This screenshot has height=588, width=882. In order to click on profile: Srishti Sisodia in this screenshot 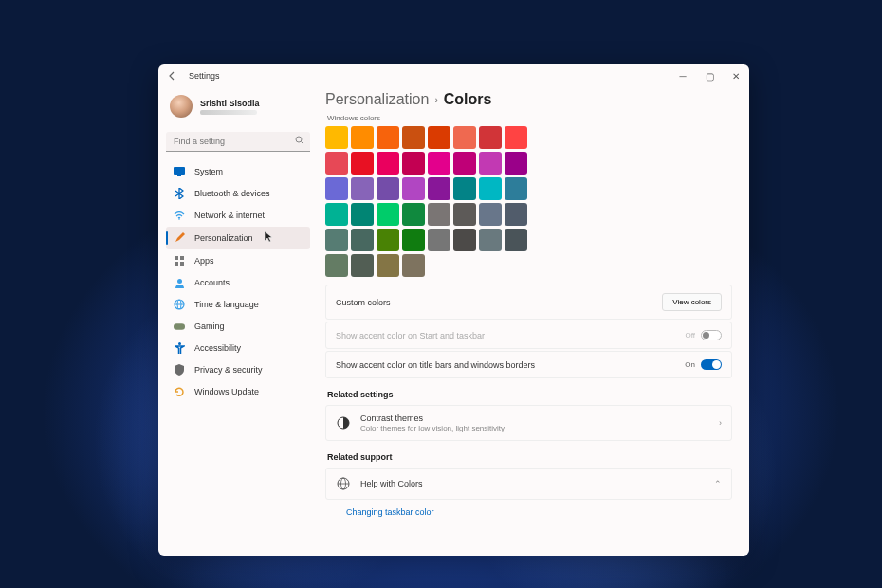, I will do `click(238, 109)`.